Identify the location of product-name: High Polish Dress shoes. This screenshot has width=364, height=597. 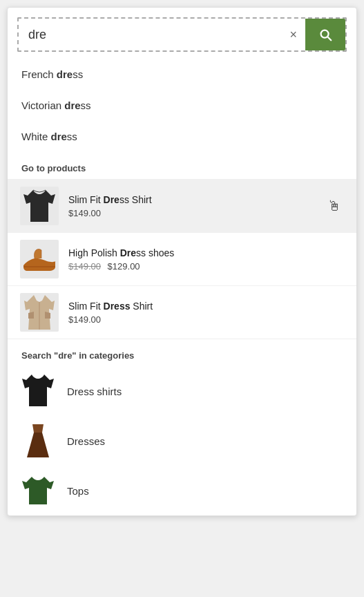
(206, 253).